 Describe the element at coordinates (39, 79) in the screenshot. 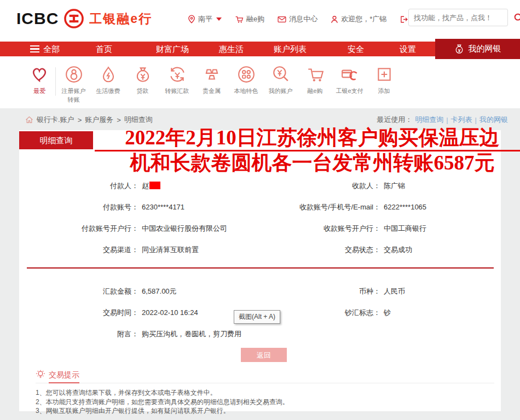

I see `quick-item-favorites: 最爱` at that location.